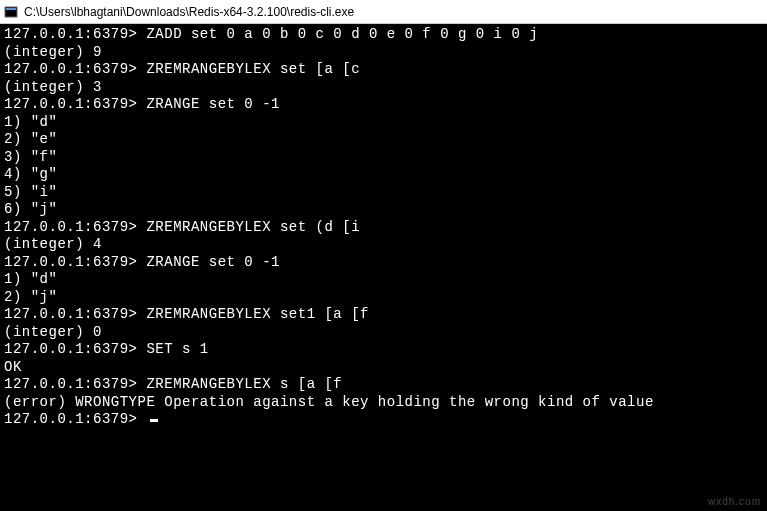 The width and height of the screenshot is (767, 511). Describe the element at coordinates (384, 158) in the screenshot. I see `terminal-line: 3) "f"` at that location.